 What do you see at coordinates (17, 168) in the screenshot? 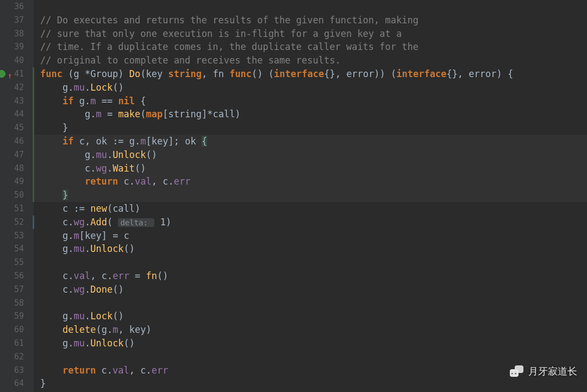
I see `line-number: 48` at bounding box center [17, 168].